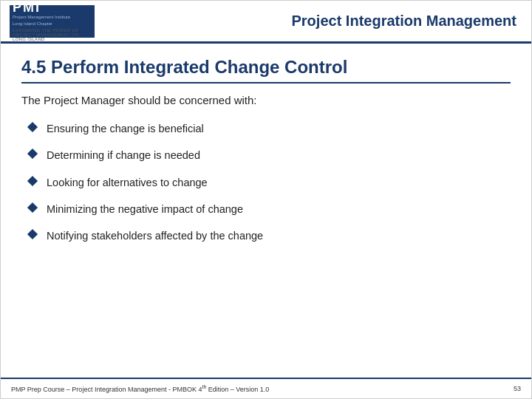 The width and height of the screenshot is (532, 399). What do you see at coordinates (41, 18) in the screenshot?
I see `logo-line1: Project Management Institute` at bounding box center [41, 18].